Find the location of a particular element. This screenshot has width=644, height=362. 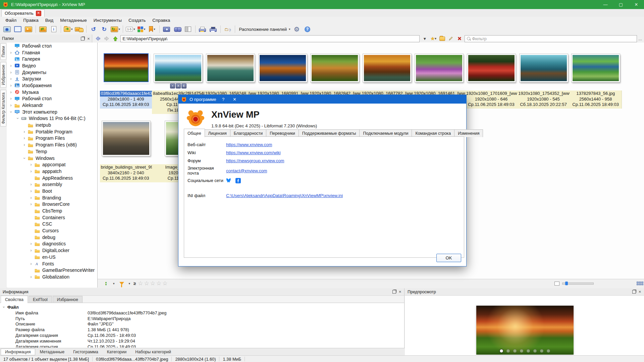

label-icon: ▾ is located at coordinates (152, 29).